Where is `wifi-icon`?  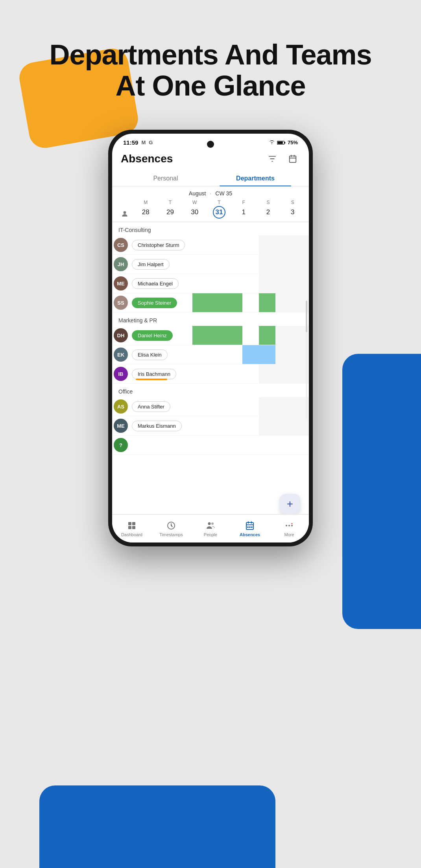 wifi-icon is located at coordinates (272, 143).